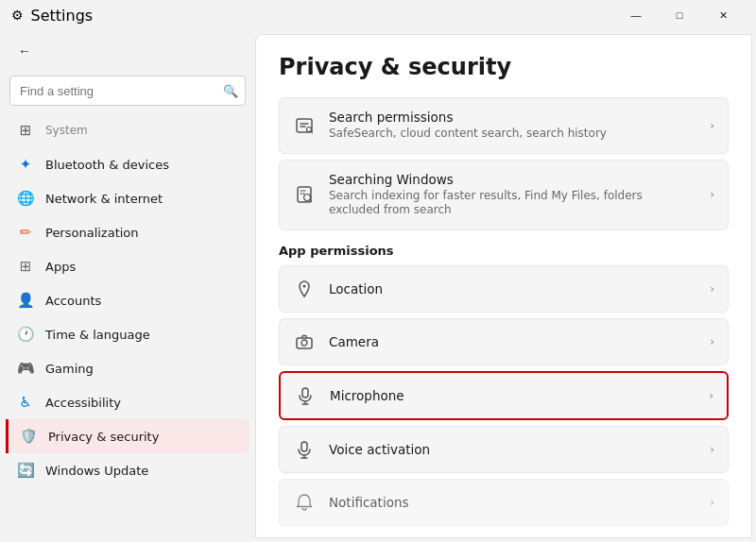 The image size is (756, 542). What do you see at coordinates (504, 126) in the screenshot?
I see `search-permissions-row: Search permissions SafeSearch, cloud con…` at bounding box center [504, 126].